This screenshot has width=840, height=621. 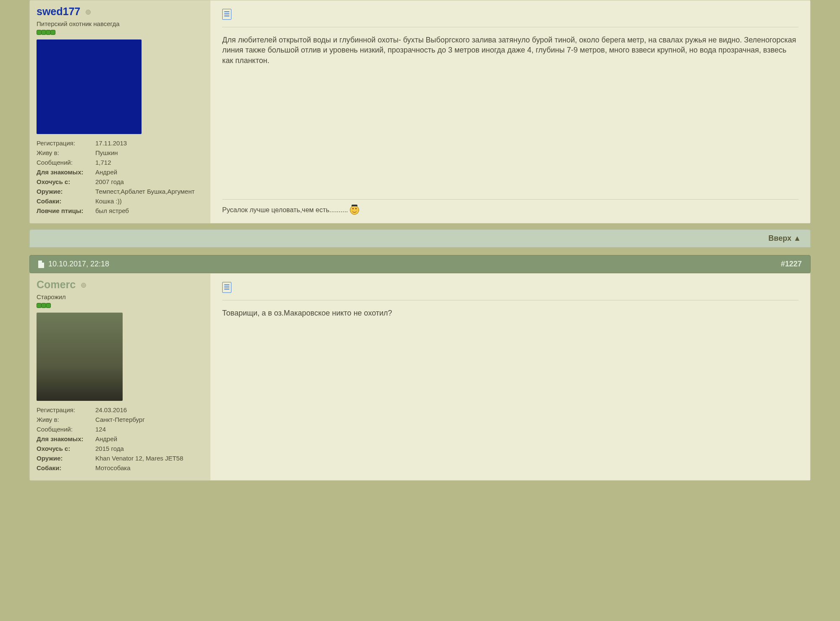 I want to click on user-title: Питерский охотник навсегда, so click(x=120, y=24).